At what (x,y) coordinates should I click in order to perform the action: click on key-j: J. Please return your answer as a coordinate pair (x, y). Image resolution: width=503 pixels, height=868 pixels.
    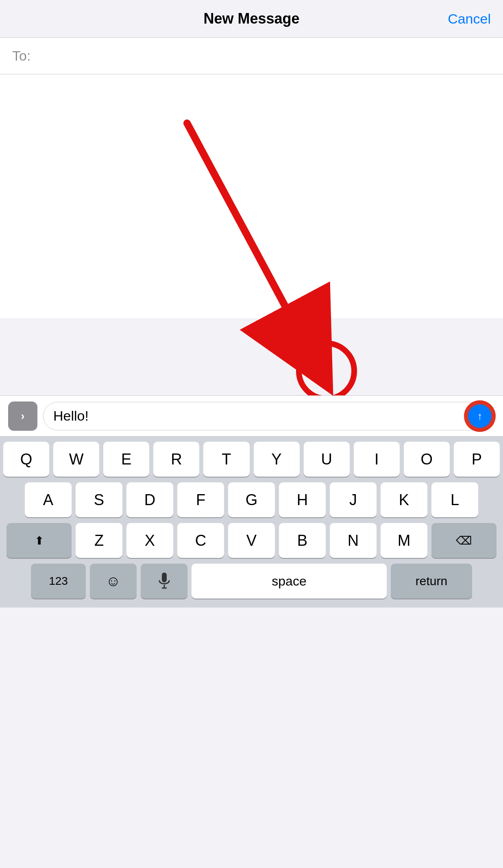
    Looking at the image, I should click on (353, 500).